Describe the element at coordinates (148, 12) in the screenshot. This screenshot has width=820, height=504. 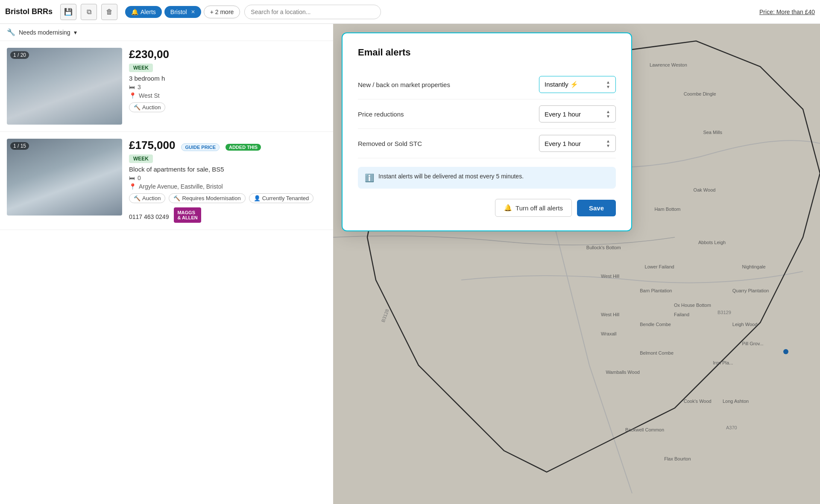
I see `tab-alerts-label: Alerts` at that location.